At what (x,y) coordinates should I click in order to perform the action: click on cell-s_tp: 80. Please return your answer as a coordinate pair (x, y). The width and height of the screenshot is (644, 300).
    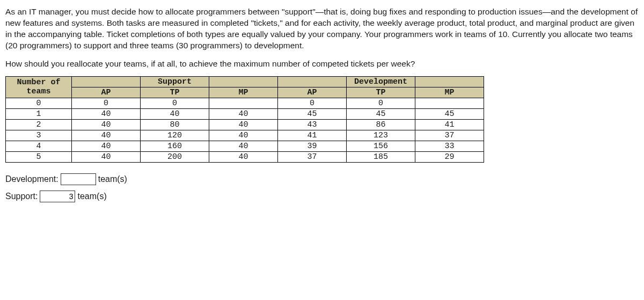
    Looking at the image, I should click on (175, 125).